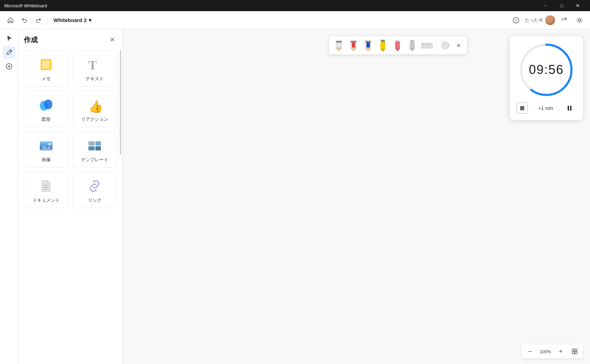  What do you see at coordinates (46, 186) in the screenshot?
I see `document-icon` at bounding box center [46, 186].